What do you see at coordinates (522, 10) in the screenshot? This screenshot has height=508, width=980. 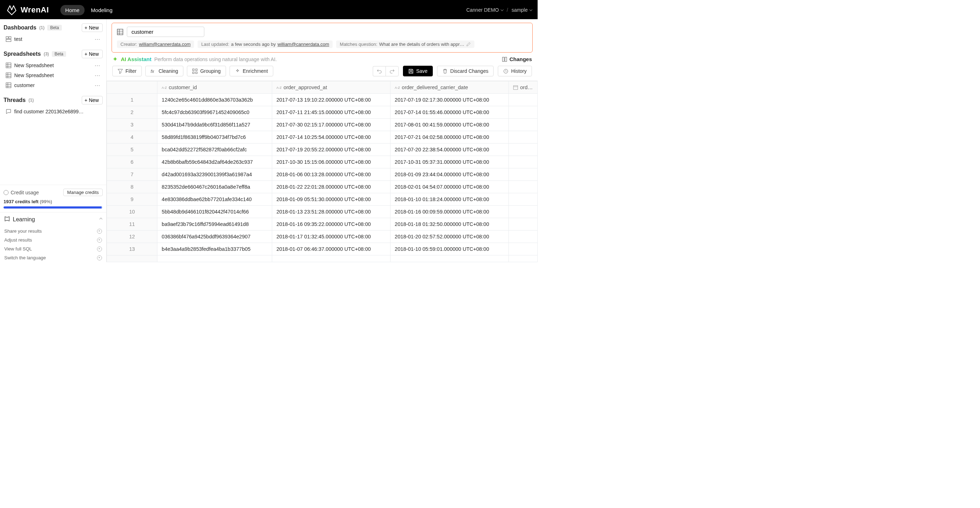 I see `breadcrumb-dataset: sample` at bounding box center [522, 10].